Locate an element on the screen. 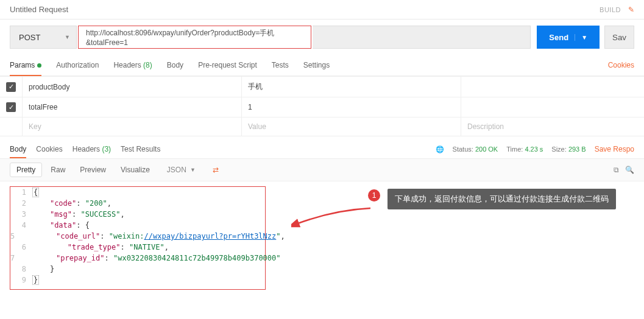 This screenshot has height=319, width=644. tab-prerequest: Pre-request Script is located at coordinates (228, 65).